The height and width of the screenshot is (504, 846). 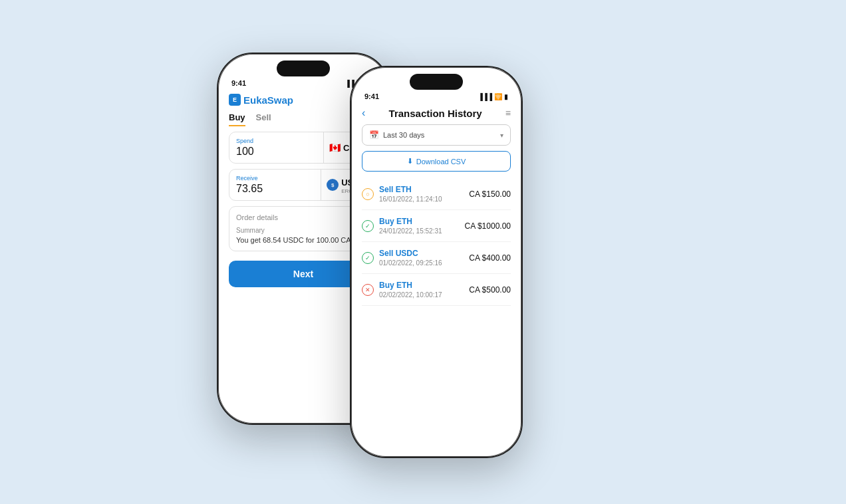 What do you see at coordinates (368, 290) in the screenshot?
I see `txn-status-icon-failed: ✕` at bounding box center [368, 290].